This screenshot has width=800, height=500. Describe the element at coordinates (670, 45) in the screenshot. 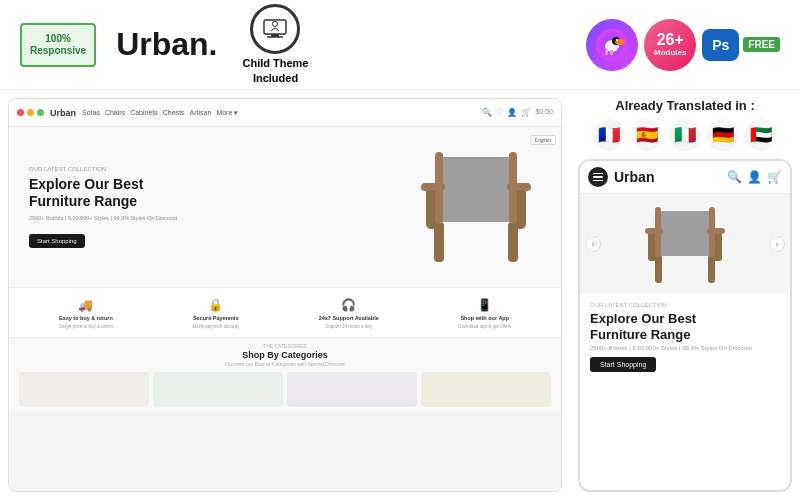

I see `modules-badge: 26+ Modules` at that location.